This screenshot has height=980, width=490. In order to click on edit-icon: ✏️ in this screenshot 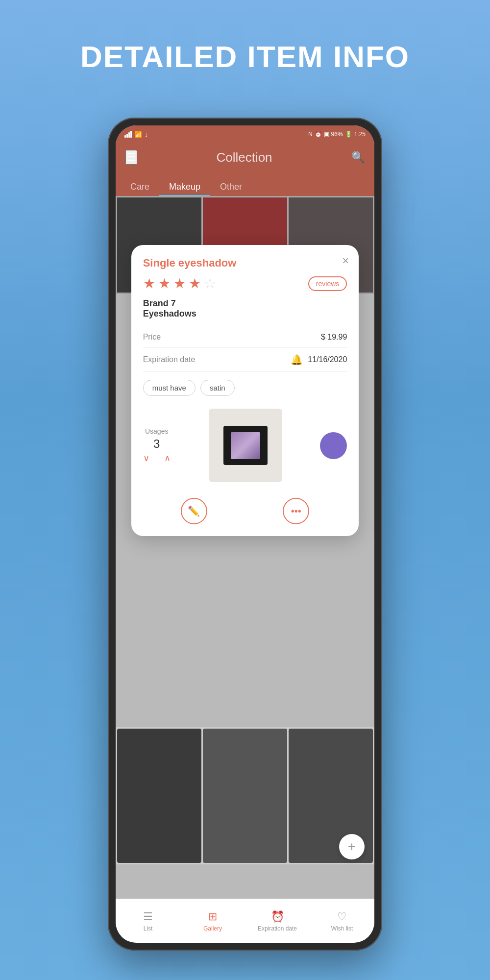, I will do `click(194, 511)`.